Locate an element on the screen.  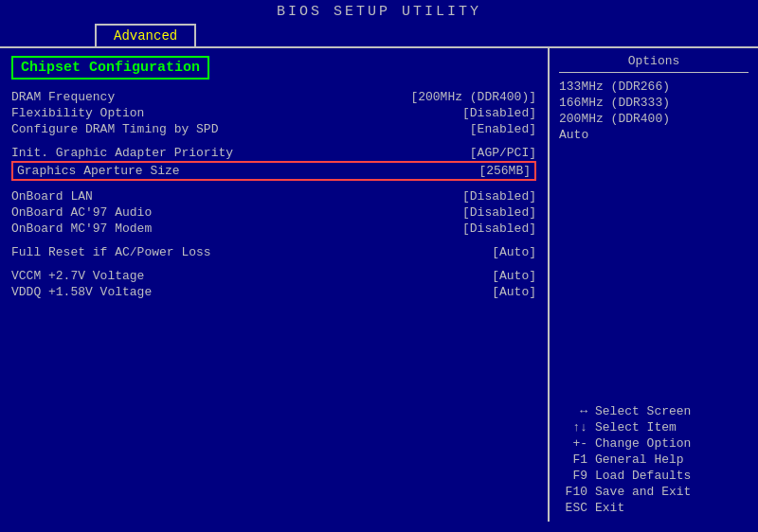
config-row: Configure DRAM Timing by SPD[Enabled] is located at coordinates (274, 129).